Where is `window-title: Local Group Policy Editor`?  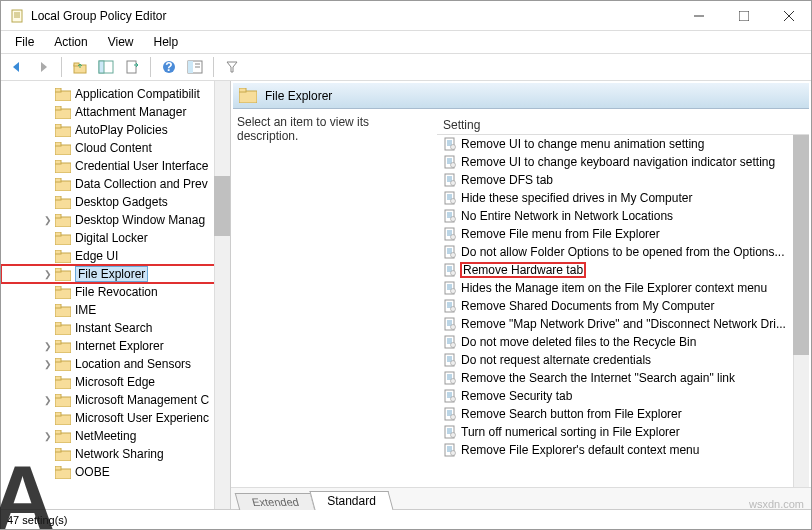 window-title: Local Group Policy Editor is located at coordinates (354, 16).